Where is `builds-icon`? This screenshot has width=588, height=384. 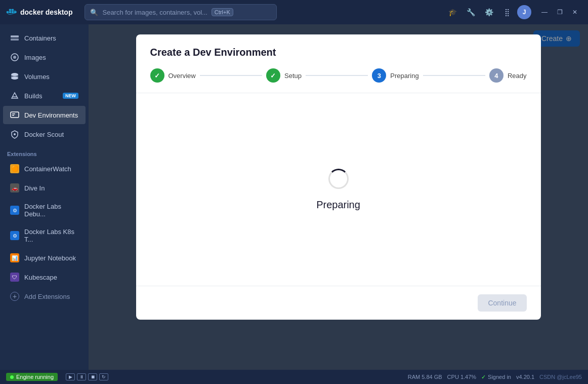
builds-icon is located at coordinates (15, 96).